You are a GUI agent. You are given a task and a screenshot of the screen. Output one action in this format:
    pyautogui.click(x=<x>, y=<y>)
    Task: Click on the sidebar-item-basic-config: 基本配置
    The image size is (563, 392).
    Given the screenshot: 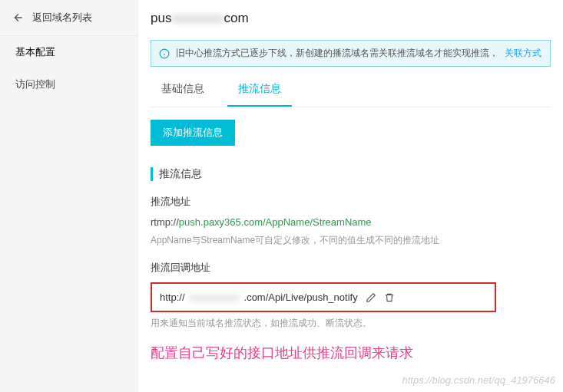 What is the action you would take?
    pyautogui.click(x=69, y=52)
    